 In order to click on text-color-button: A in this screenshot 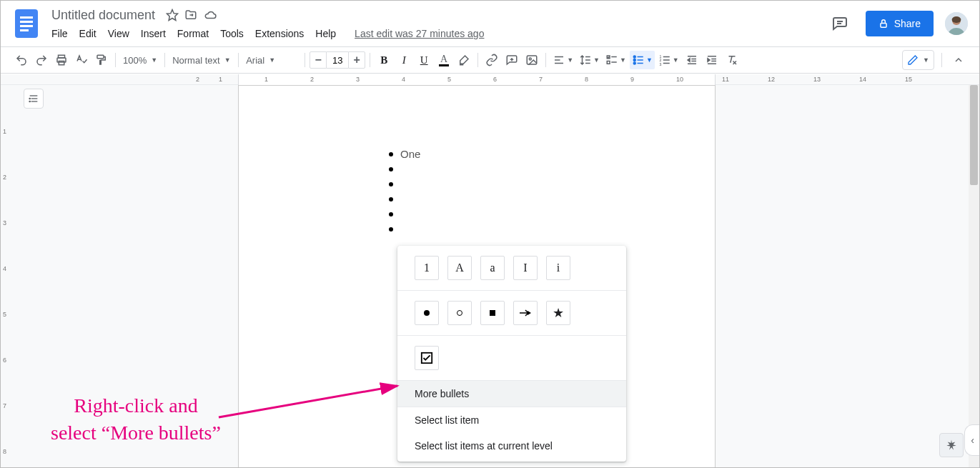, I will do `click(444, 60)`.